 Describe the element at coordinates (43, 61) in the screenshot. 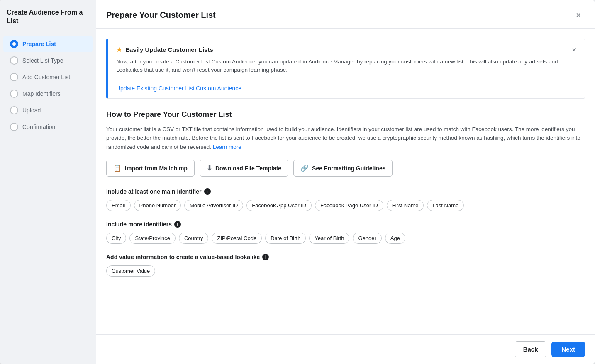

I see `sidebar-item-label-select-list-type: Select List Type` at that location.